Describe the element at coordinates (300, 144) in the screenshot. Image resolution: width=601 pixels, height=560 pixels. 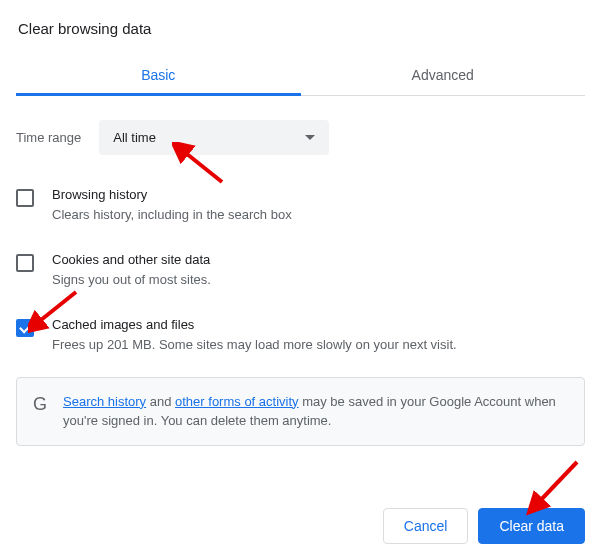
I see `time-range-row: Time range All time` at that location.